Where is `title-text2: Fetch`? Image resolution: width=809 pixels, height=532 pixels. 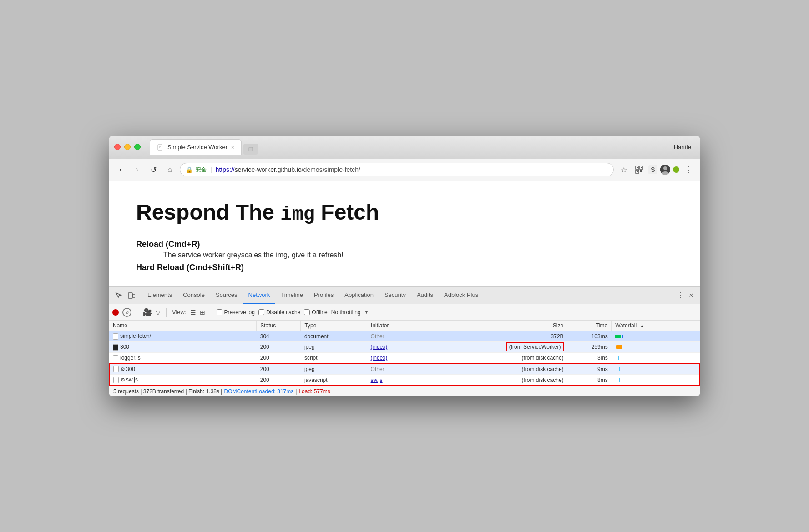
title-text2: Fetch is located at coordinates (347, 212).